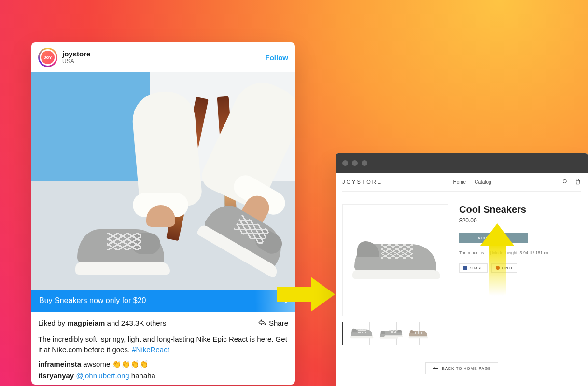  Describe the element at coordinates (520, 209) in the screenshot. I see `product-title: Cool Sneakers` at that location.